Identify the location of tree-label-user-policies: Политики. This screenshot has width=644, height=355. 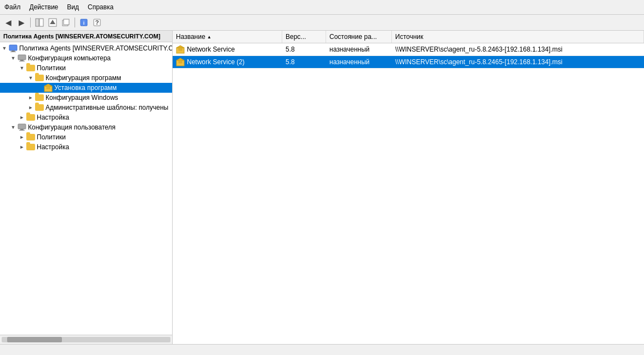
(52, 137).